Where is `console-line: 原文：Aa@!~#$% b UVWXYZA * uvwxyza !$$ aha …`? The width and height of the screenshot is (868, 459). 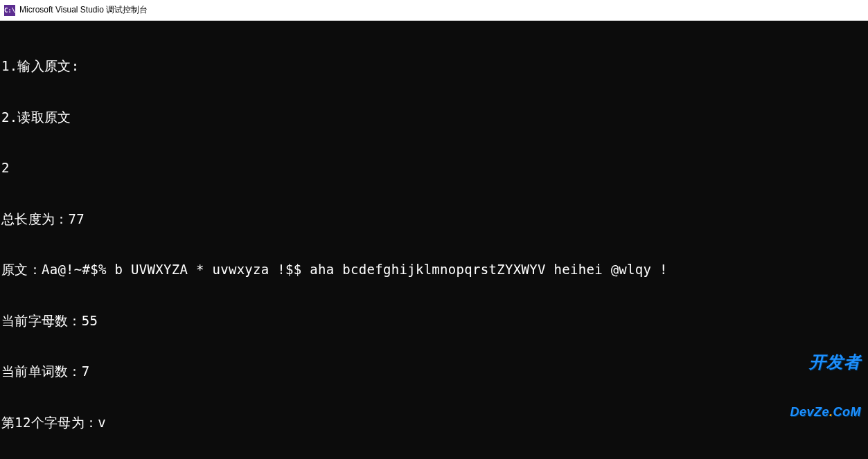
console-line: 原文：Aa@!~#$% b UVWXYZA * uvwxyza !$$ aha … is located at coordinates (434, 270).